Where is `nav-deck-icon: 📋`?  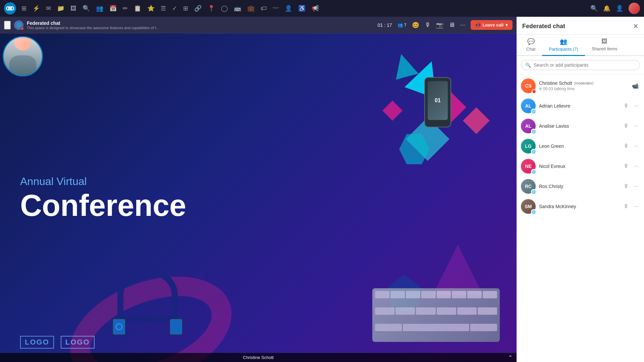
nav-deck-icon: 📋 is located at coordinates (138, 8).